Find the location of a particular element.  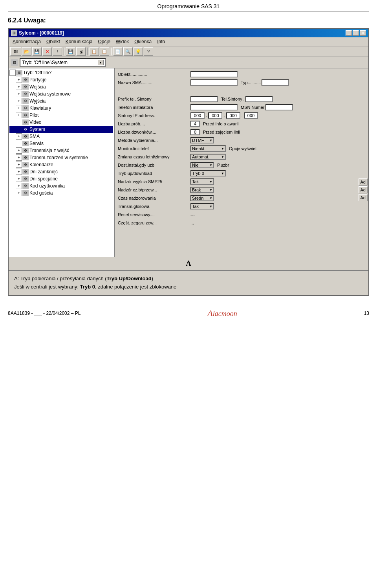

menu-obiekt: Obiekt is located at coordinates (53, 42).